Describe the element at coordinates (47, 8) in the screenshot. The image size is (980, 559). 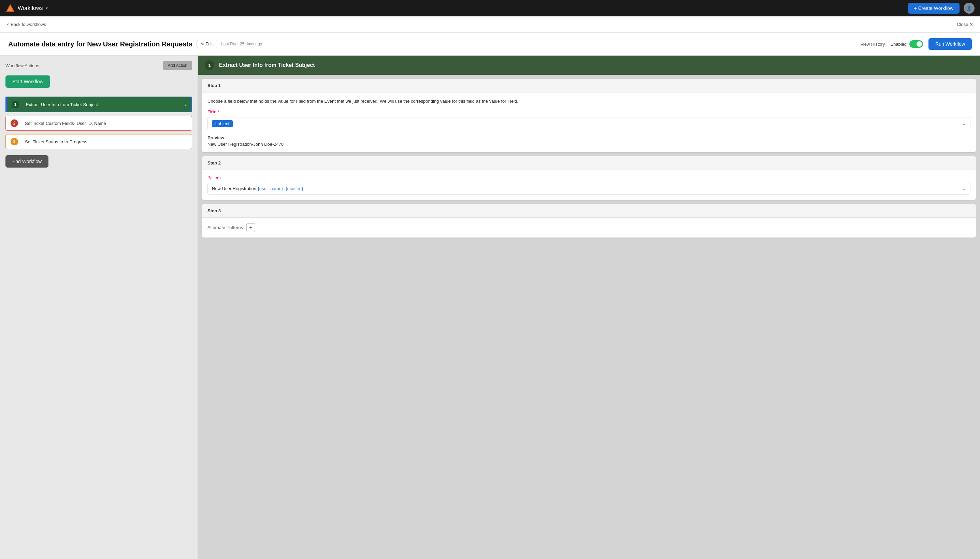
I see `app-chevron-icon: ▾` at that location.